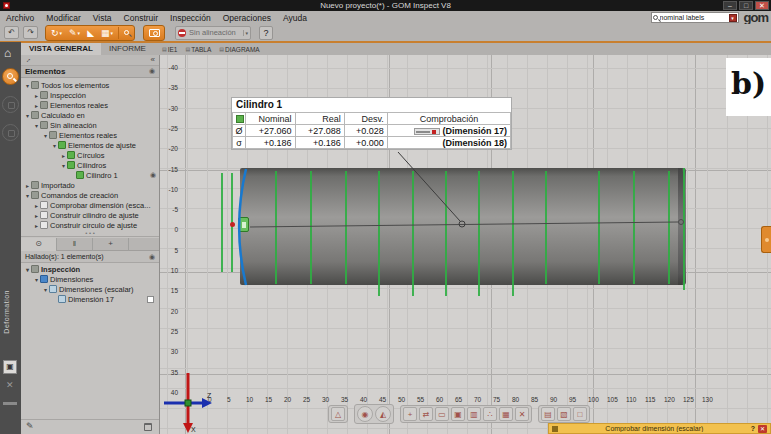 The height and width of the screenshot is (434, 771). Describe the element at coordinates (90, 135) in the screenshot. I see `tree-item-5: ▾Elementos reales` at that location.